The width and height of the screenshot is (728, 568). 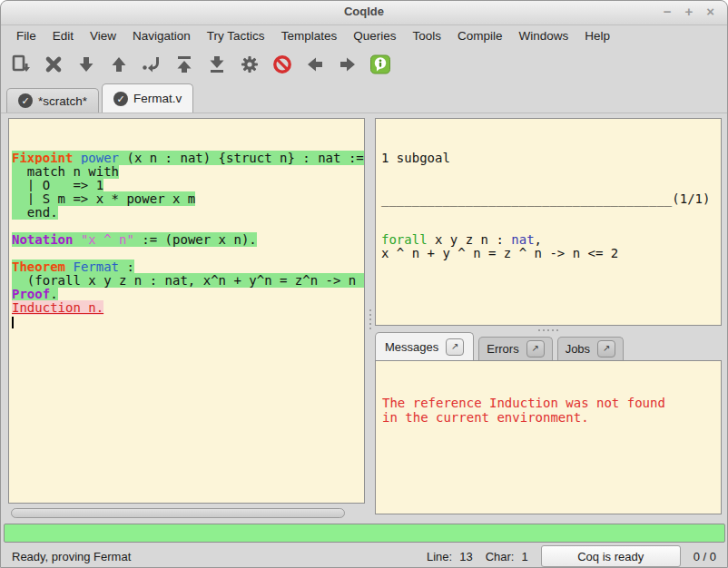 I want to click on back-icon, so click(x=315, y=64).